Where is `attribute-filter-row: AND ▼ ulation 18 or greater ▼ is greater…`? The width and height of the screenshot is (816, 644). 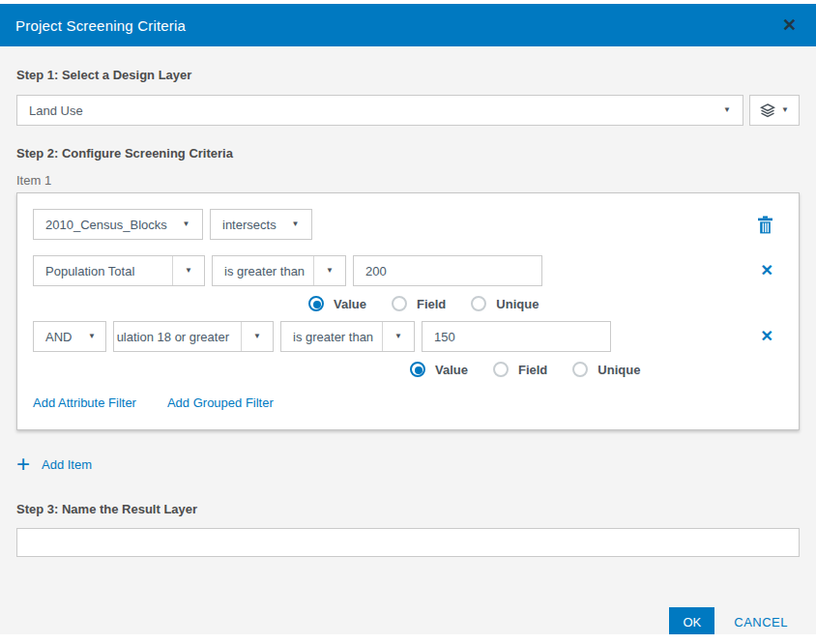
attribute-filter-row: AND ▼ ulation 18 or greater ▼ is greater… is located at coordinates (408, 337).